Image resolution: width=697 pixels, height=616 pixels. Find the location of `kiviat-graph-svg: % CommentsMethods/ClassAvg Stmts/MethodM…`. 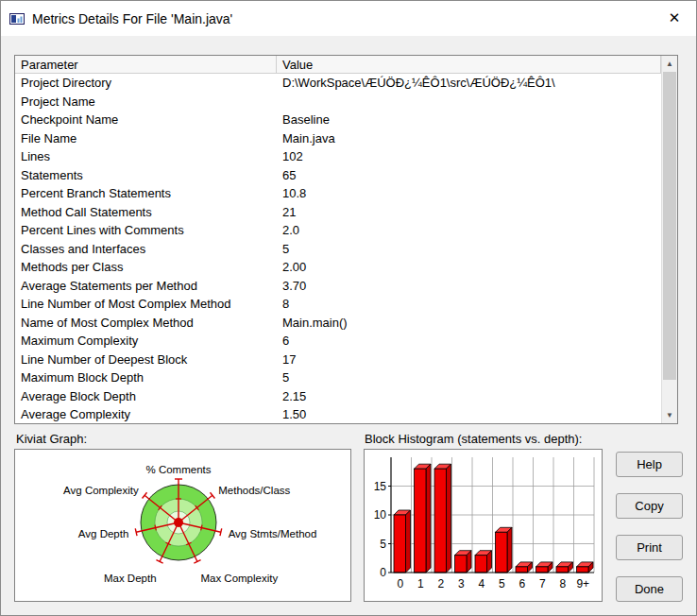

kiviat-graph-svg: % CommentsMethods/ClassAvg Stmts/MethodM… is located at coordinates (183, 525).